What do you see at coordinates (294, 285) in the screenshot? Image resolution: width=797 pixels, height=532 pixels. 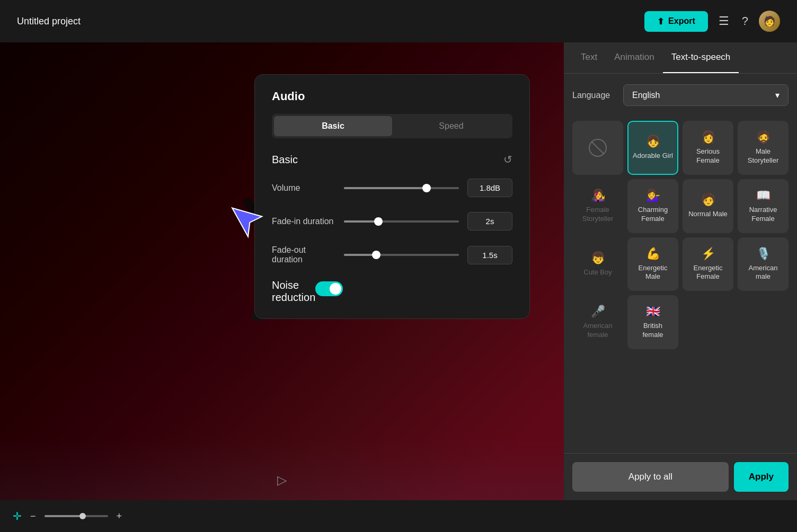 I see `noise-label: Noise` at bounding box center [294, 285].